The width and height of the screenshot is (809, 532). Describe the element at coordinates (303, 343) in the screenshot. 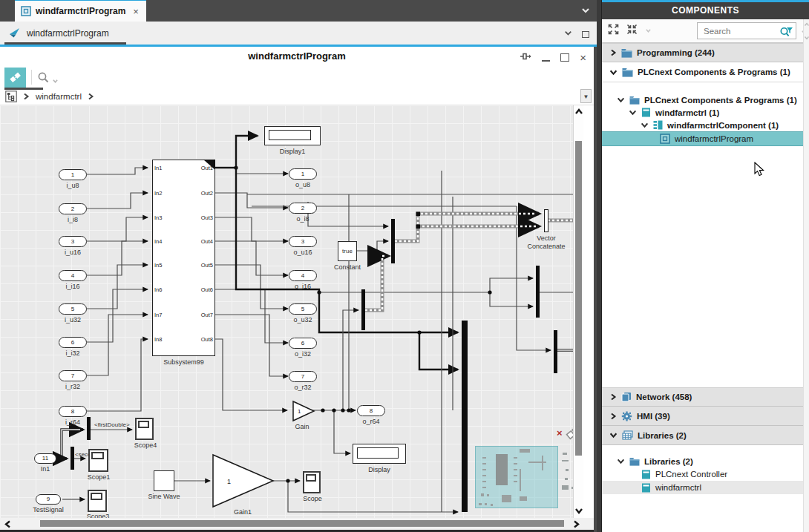

I see `outport-block: 6` at that location.